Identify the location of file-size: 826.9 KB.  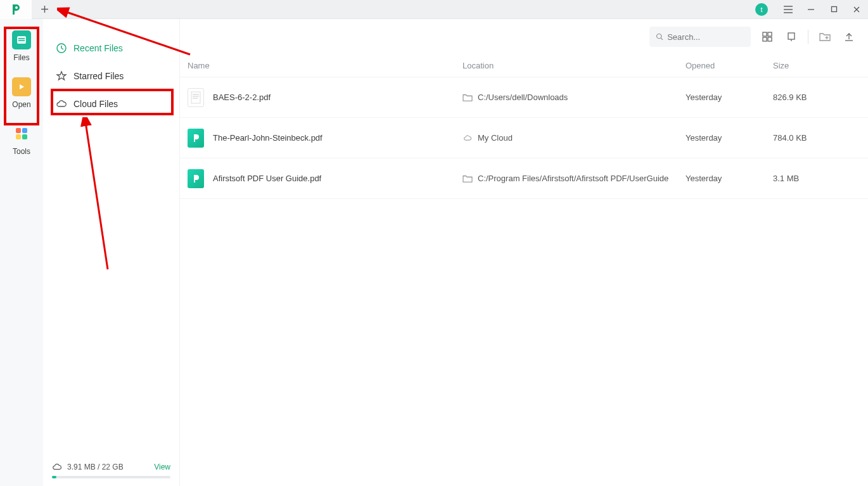
(815, 98).